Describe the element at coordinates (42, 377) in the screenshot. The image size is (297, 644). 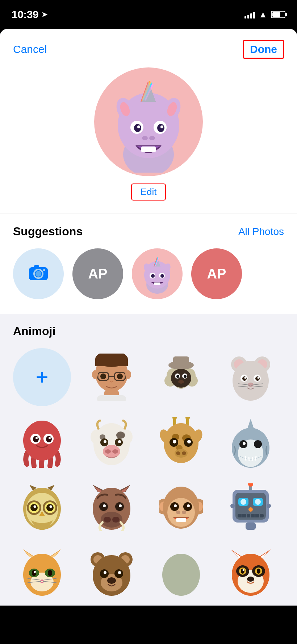
I see `plus-icon: +` at that location.